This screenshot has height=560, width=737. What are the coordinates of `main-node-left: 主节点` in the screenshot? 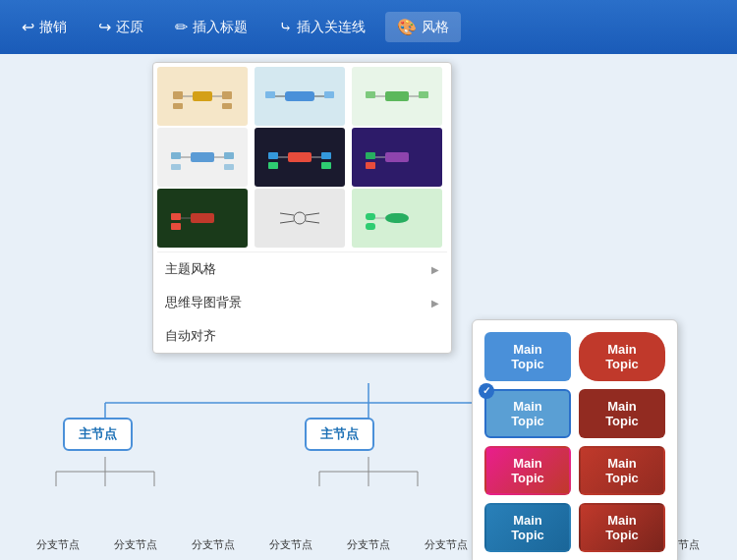 It's located at (98, 434).